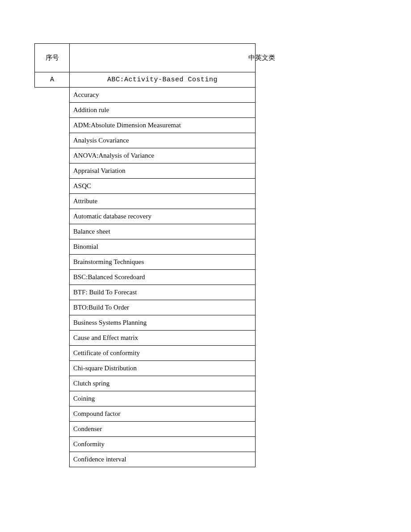 This screenshot has width=411, height=532. Describe the element at coordinates (163, 232) in the screenshot. I see `table-row: Balance sheet` at that location.